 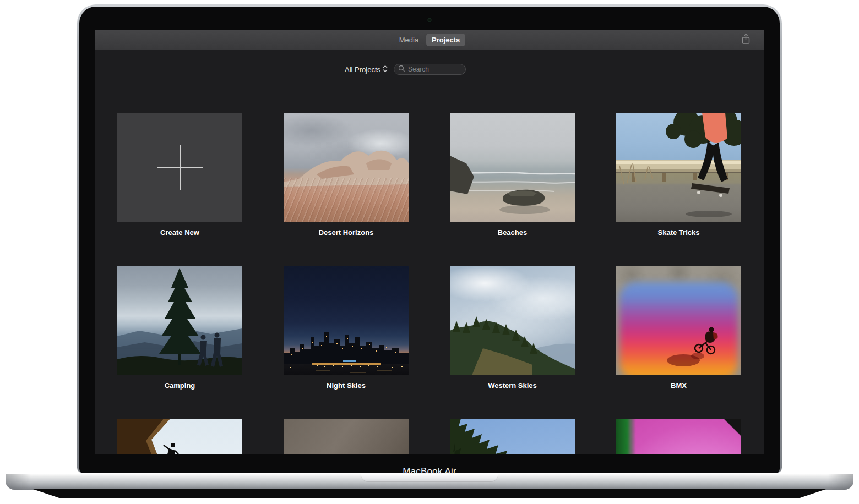 What do you see at coordinates (446, 40) in the screenshot?
I see `tab-projects: Projects` at bounding box center [446, 40].